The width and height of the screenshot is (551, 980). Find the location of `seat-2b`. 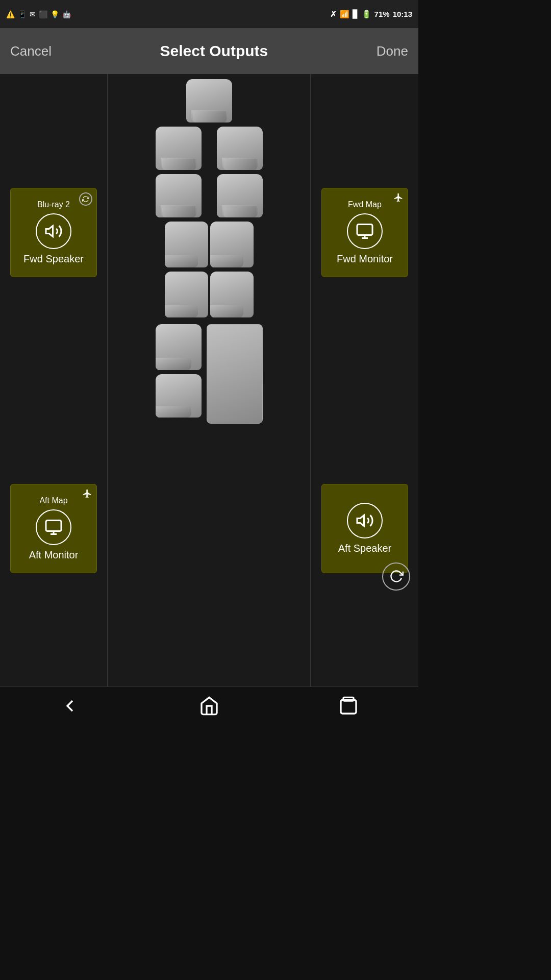

seat-2b is located at coordinates (240, 148).